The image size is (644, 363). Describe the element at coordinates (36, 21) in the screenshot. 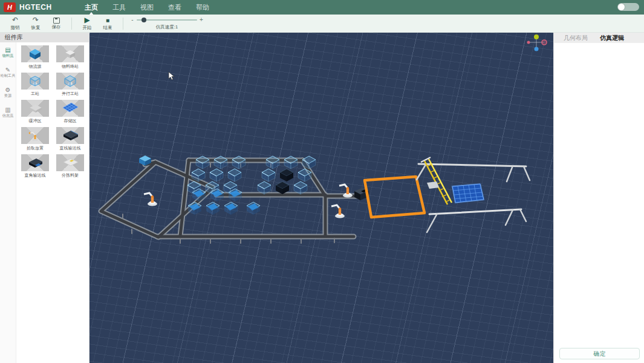

I see `redo-icon: ↷` at that location.